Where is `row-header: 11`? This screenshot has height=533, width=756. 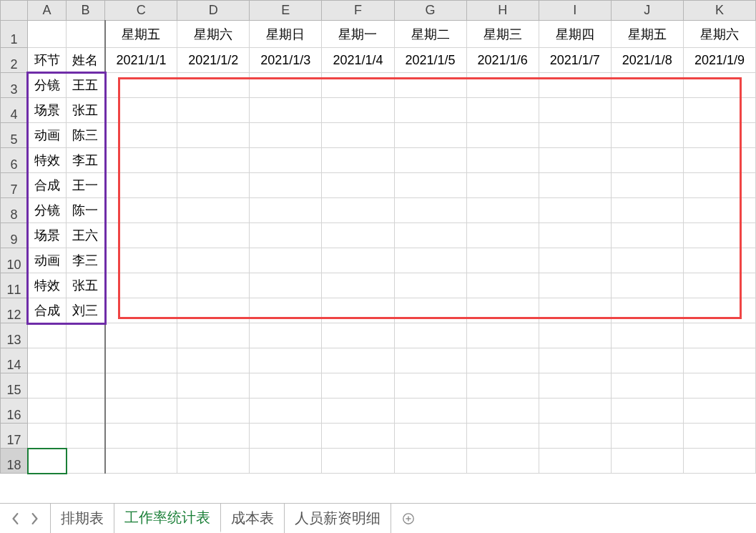 row-header: 11 is located at coordinates (14, 286).